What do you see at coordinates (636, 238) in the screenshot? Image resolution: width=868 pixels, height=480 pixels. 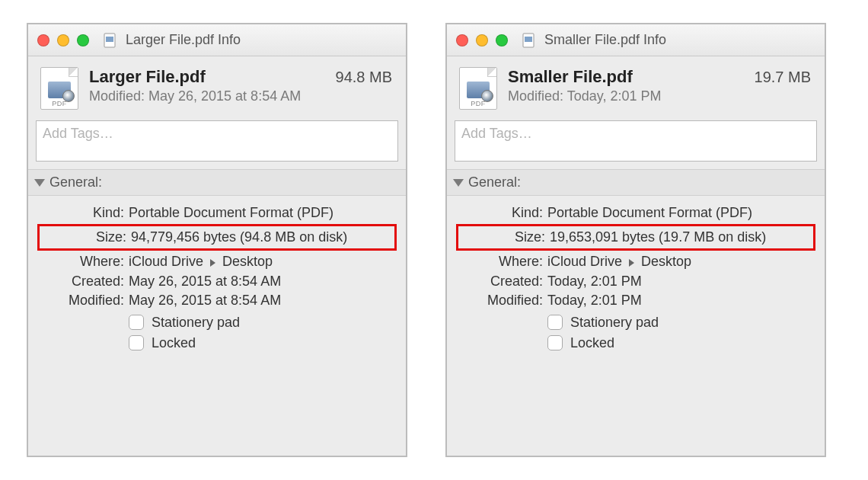 I see `size-row: Size: 19,653,091 bytes (19.7 MB on disk)` at bounding box center [636, 238].